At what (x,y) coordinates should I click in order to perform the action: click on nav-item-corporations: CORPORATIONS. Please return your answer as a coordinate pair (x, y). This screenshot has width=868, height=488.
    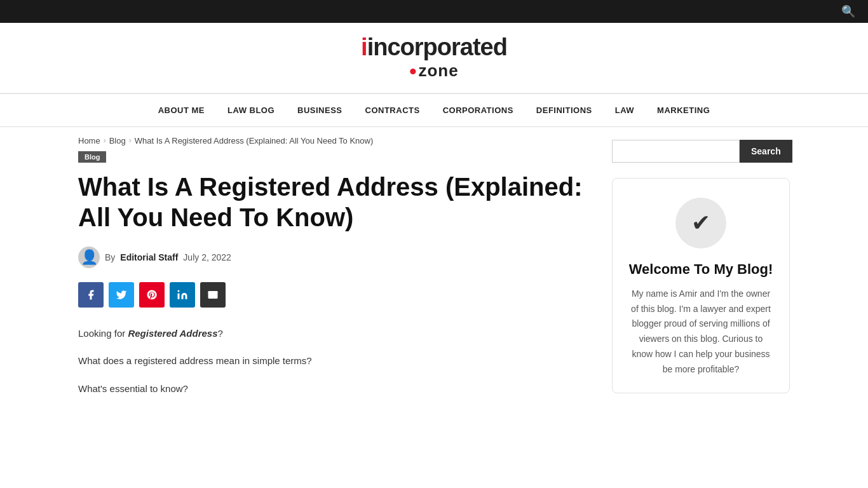
    Looking at the image, I should click on (478, 111).